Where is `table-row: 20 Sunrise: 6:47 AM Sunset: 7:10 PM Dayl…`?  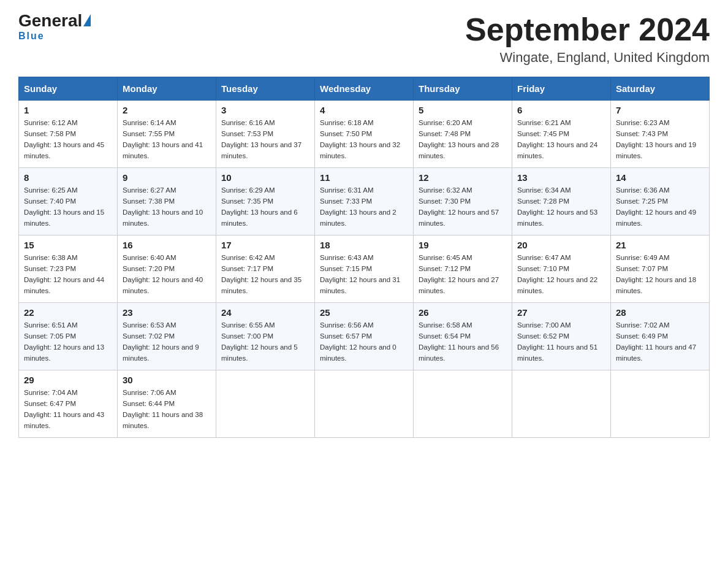 table-row: 20 Sunrise: 6:47 AM Sunset: 7:10 PM Dayl… is located at coordinates (561, 269).